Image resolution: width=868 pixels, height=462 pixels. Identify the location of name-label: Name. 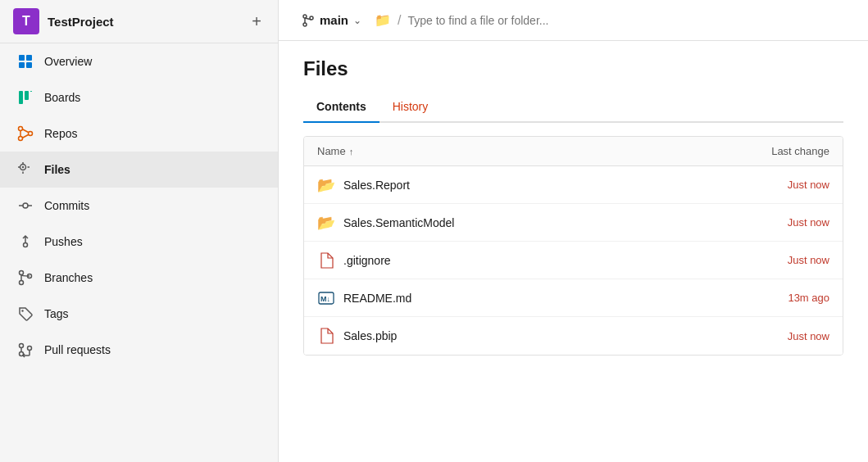
(331, 151).